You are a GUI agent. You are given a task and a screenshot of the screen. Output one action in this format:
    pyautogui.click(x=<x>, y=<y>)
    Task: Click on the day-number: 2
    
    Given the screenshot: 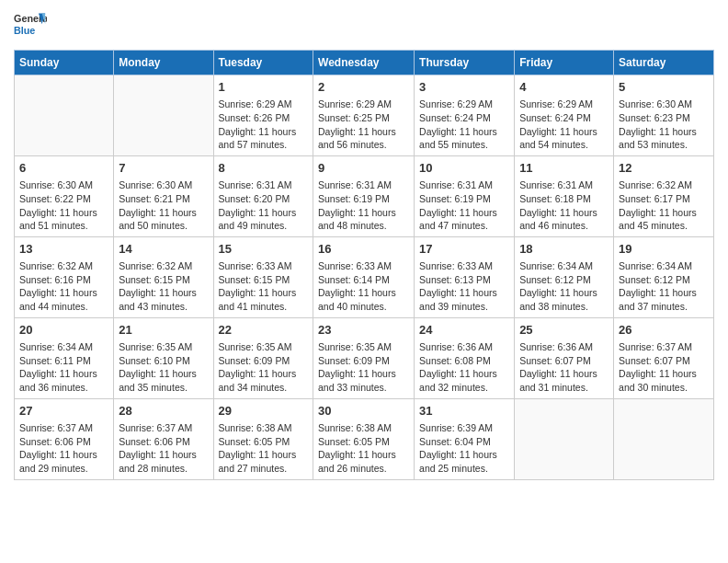 What is the action you would take?
    pyautogui.click(x=364, y=87)
    